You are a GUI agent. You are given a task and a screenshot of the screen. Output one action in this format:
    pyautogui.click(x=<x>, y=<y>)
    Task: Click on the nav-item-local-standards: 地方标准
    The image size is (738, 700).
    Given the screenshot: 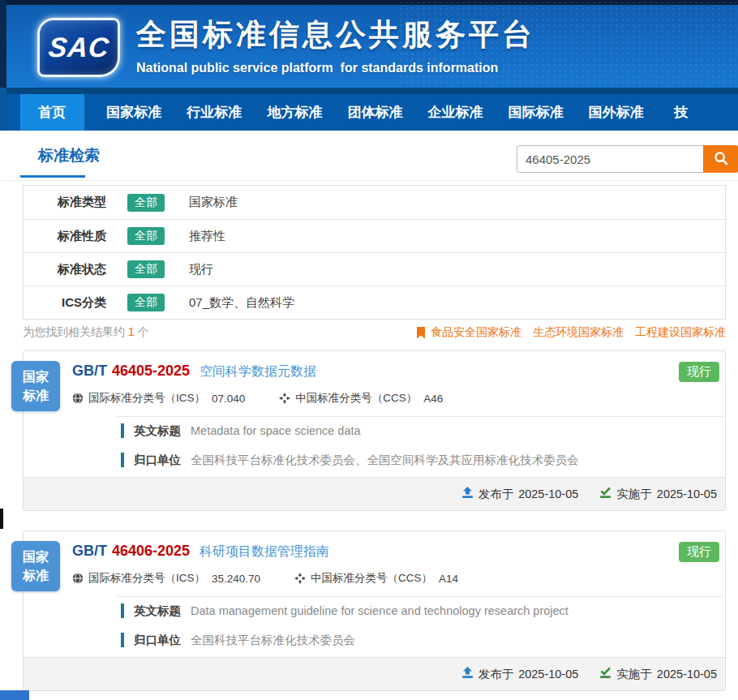 What is the action you would take?
    pyautogui.click(x=295, y=112)
    